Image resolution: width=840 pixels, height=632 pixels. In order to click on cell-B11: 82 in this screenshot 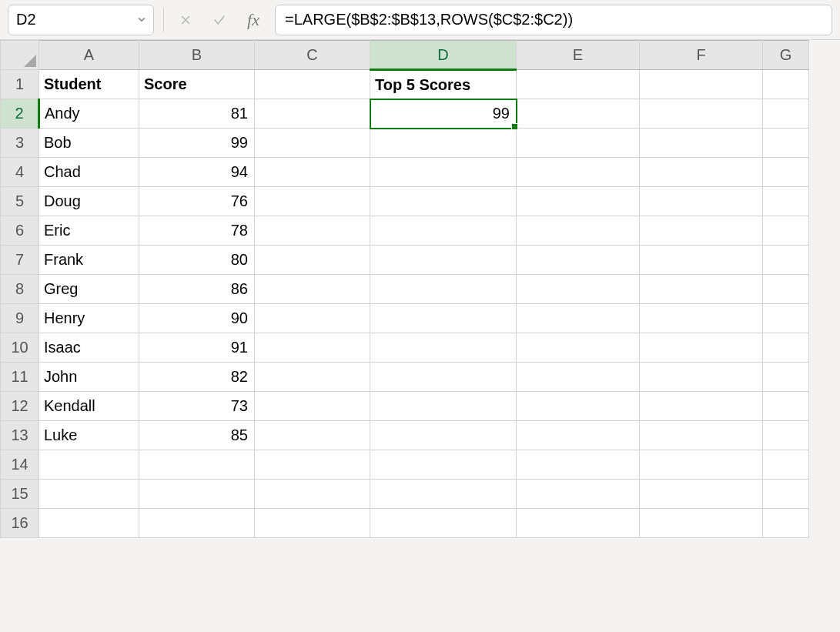, I will do `click(197, 377)`.